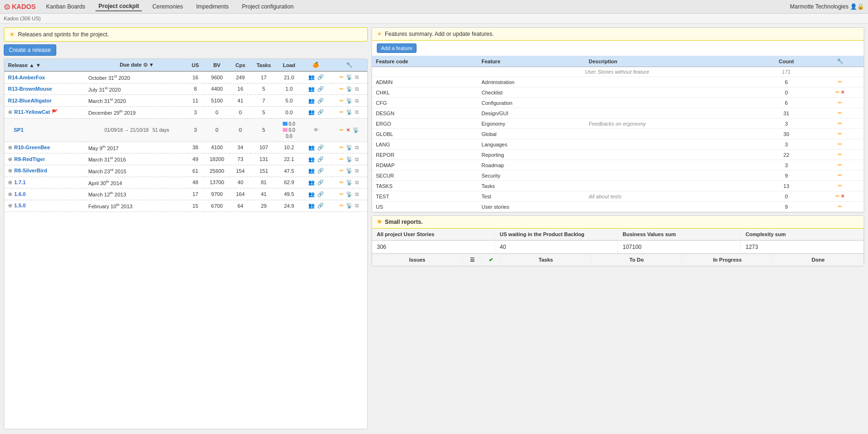  I want to click on release-link: R14-AmberFox, so click(26, 77).